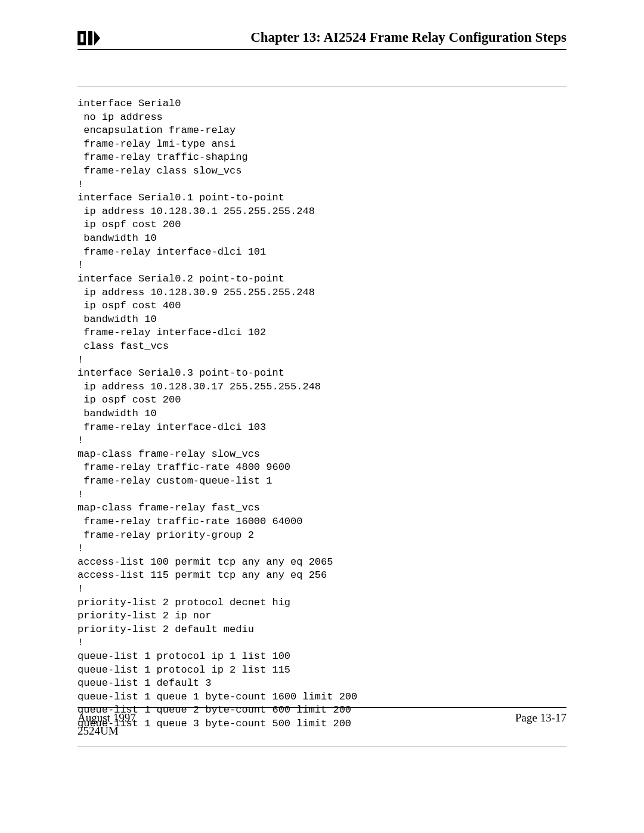 Image resolution: width=644 pixels, height=833 pixels. Describe the element at coordinates (107, 731) in the screenshot. I see `footer-docnum: 2524UM` at that location.